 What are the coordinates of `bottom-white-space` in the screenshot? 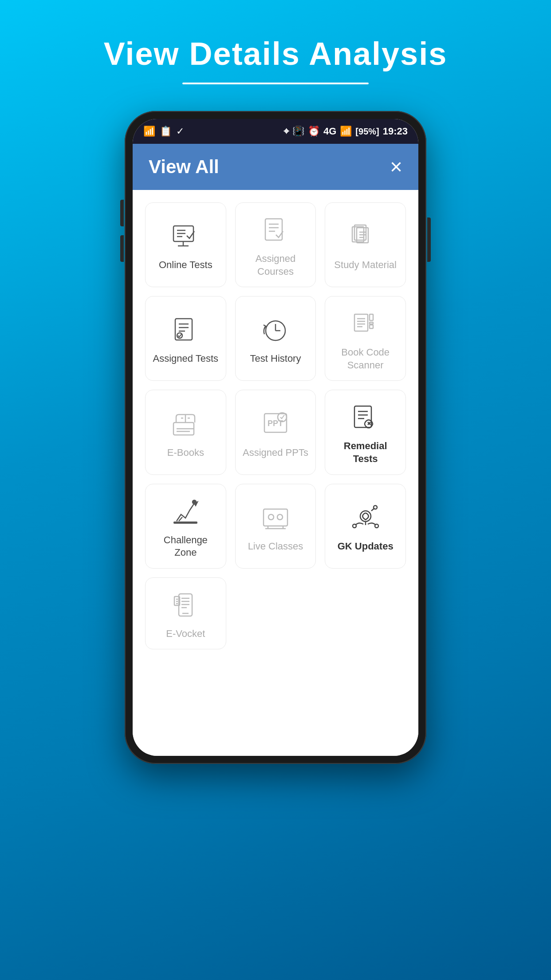 It's located at (276, 711).